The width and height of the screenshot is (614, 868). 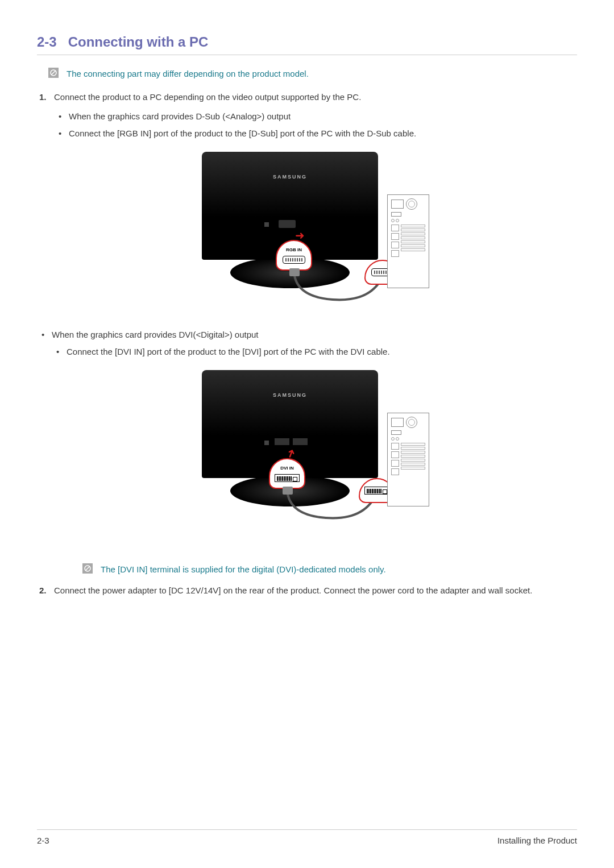 I want to click on note-dvi: The [DVI IN] terminal is supplied for th…, so click(x=330, y=570).